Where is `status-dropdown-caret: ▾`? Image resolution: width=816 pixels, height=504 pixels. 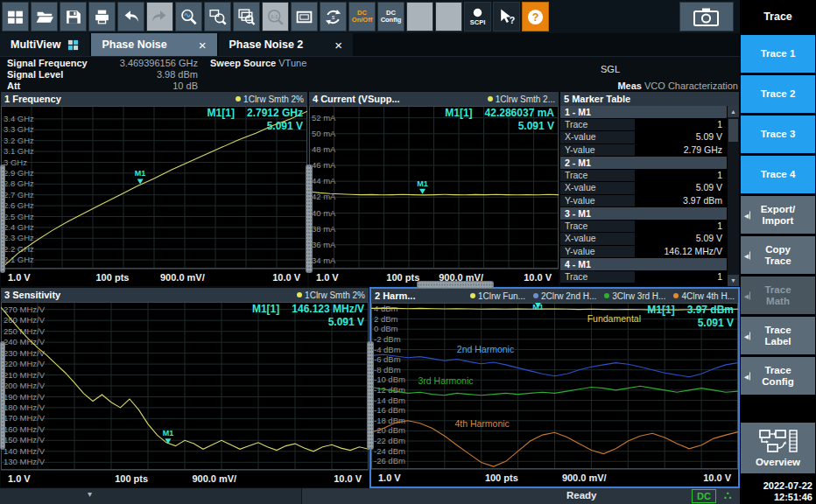
status-dropdown-caret: ▾ is located at coordinates (89, 494).